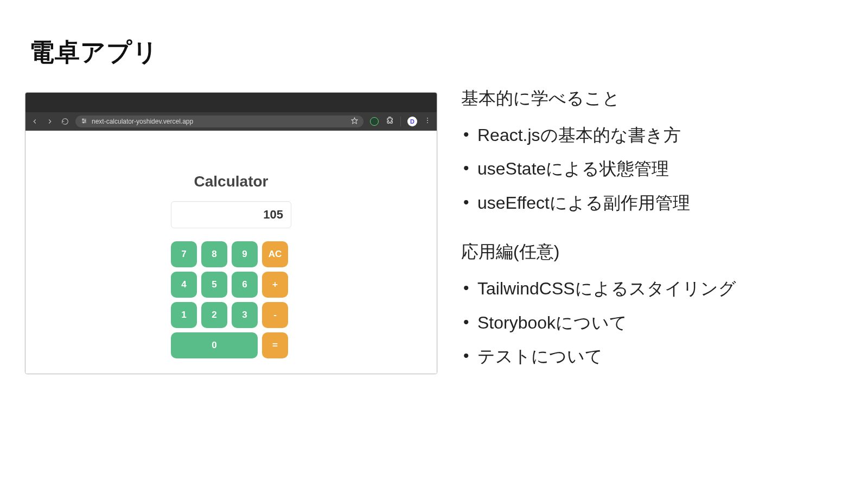 Image resolution: width=868 pixels, height=488 pixels. Describe the element at coordinates (214, 254) in the screenshot. I see `key-8: 8` at that location.